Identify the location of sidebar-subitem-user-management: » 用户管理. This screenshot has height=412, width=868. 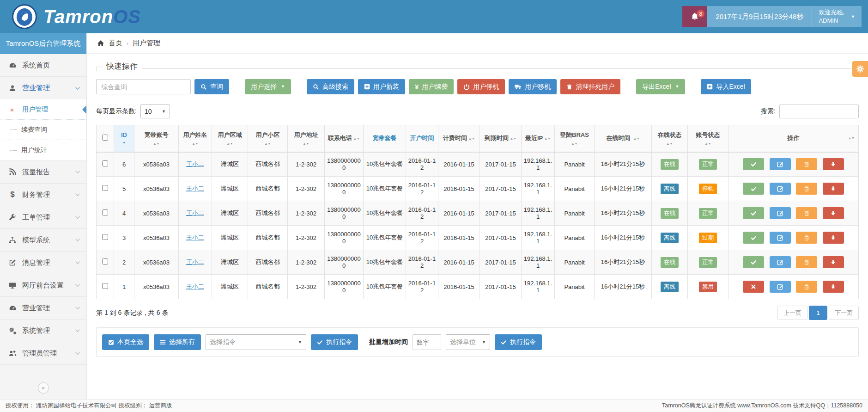
(43, 110).